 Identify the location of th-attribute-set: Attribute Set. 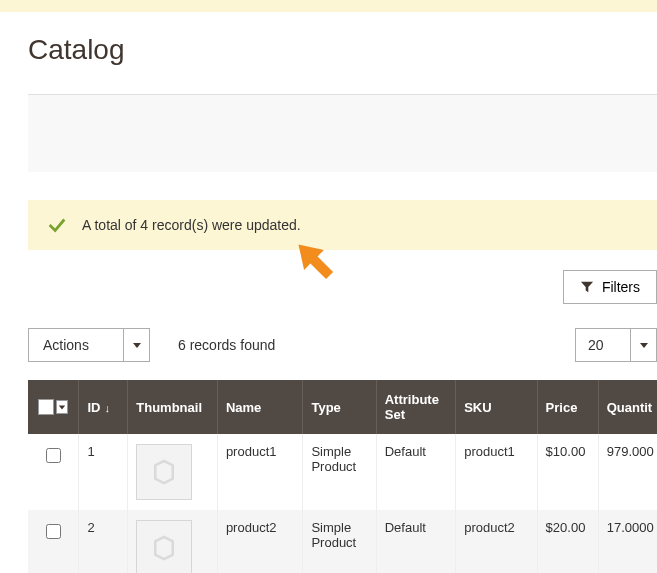
(416, 407).